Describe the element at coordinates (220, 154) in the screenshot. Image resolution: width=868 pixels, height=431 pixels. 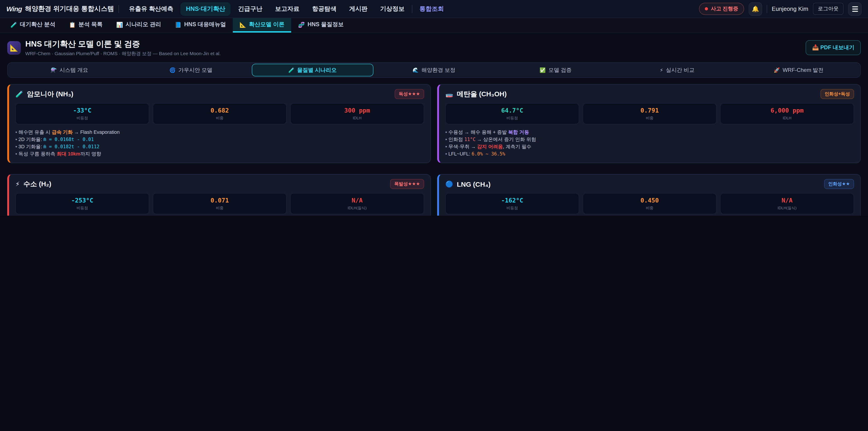
I see `bullet-item: •독성 구름 풍하측 최대 10km까지 영향` at that location.